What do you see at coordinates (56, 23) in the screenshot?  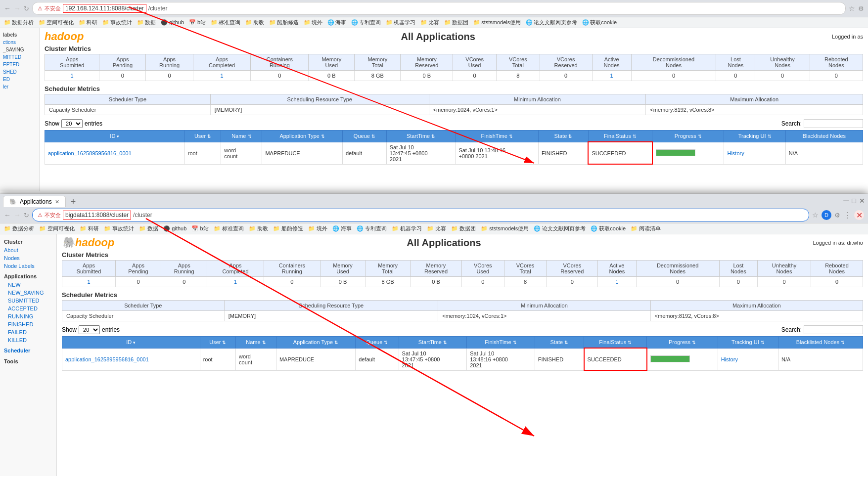 I see `bookmark-visualization: 📁空间可视化` at bounding box center [56, 23].